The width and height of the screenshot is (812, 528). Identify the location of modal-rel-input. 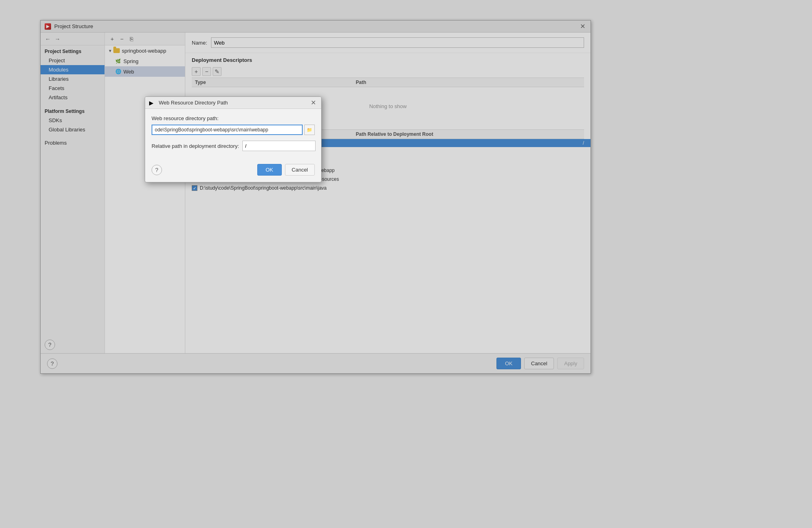
(279, 146).